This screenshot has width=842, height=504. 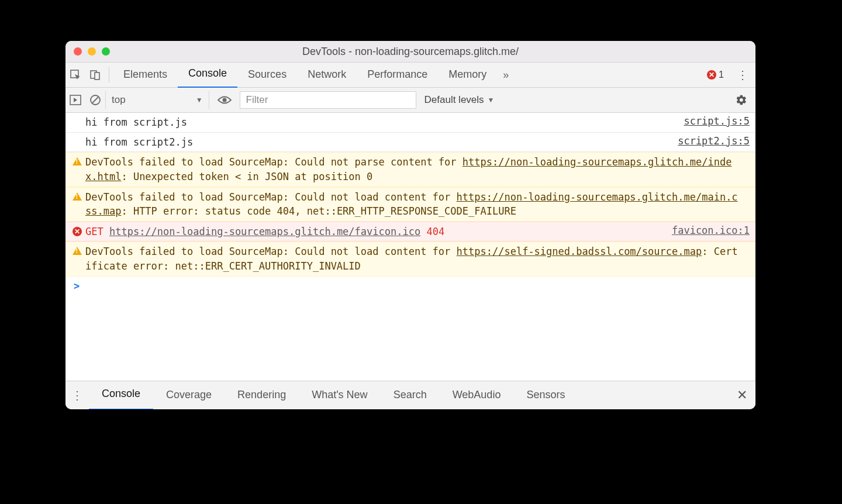 I want to click on drawer-tab-console: Console, so click(x=121, y=395).